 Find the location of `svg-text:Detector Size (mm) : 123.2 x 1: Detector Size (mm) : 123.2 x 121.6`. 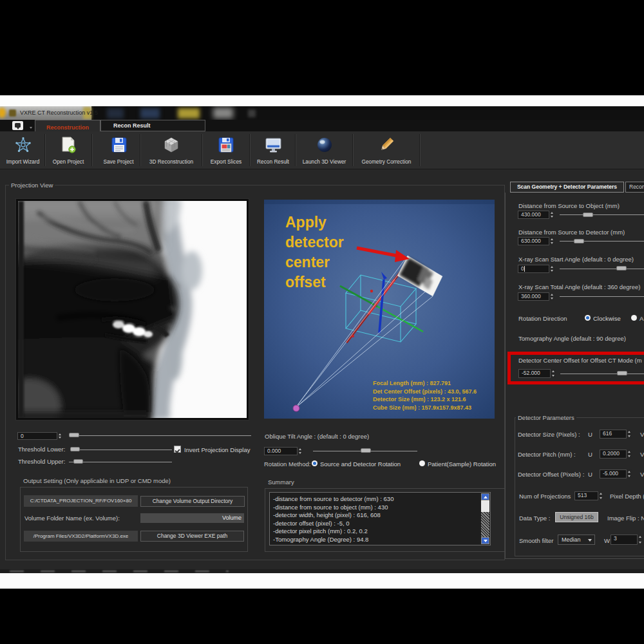

svg-text:Detector Size (mm) : 123.2 x 1: Detector Size (mm) : 123.2 x 121.6 is located at coordinates (420, 399).